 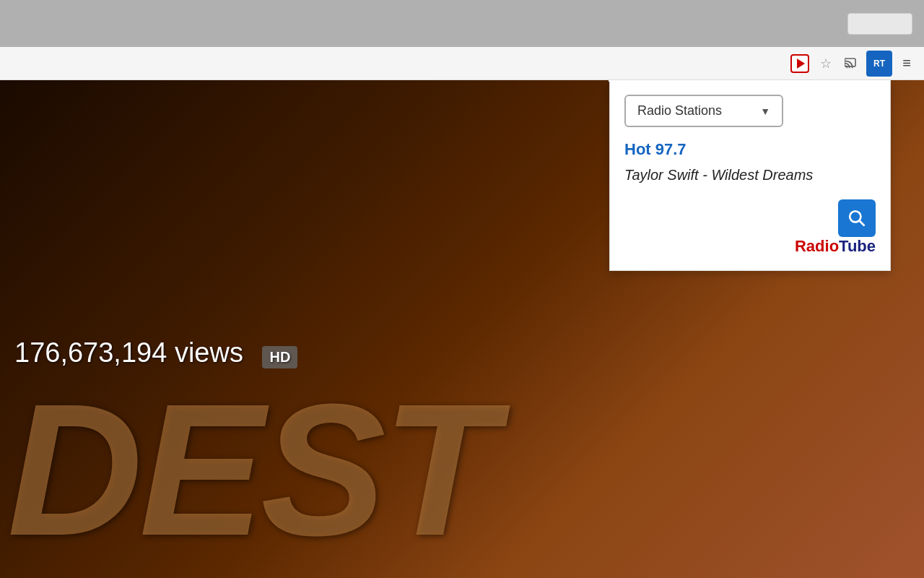 What do you see at coordinates (826, 64) in the screenshot?
I see `bookmark-button: ☆` at bounding box center [826, 64].